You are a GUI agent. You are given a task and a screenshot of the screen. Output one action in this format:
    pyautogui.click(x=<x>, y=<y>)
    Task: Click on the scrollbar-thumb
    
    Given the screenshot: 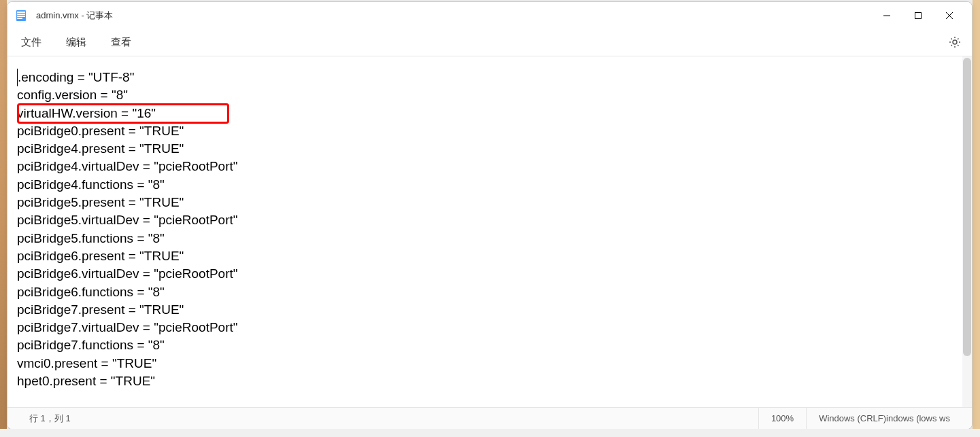 What is the action you would take?
    pyautogui.click(x=967, y=207)
    